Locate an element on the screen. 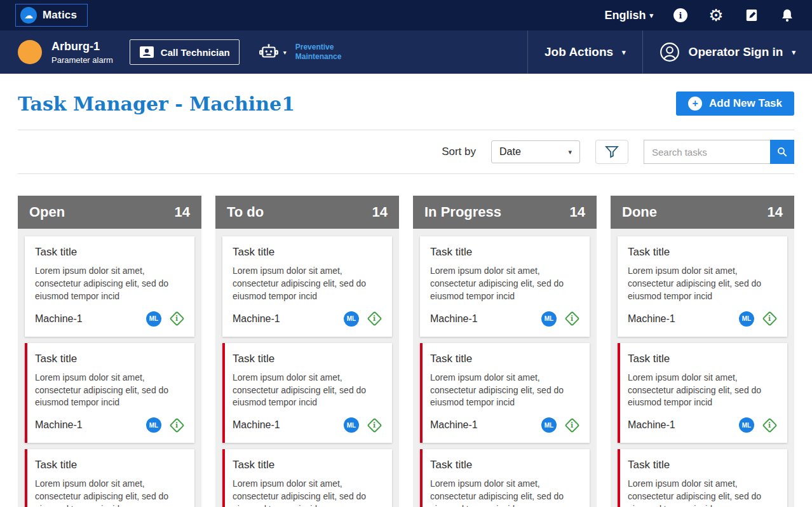 This screenshot has height=507, width=812. machine-status-avatar is located at coordinates (30, 52).